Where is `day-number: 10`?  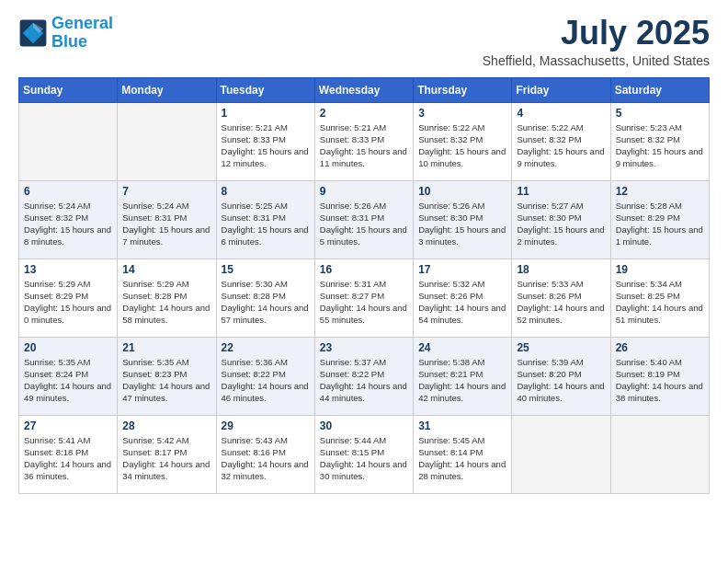
day-number: 10 is located at coordinates (462, 191).